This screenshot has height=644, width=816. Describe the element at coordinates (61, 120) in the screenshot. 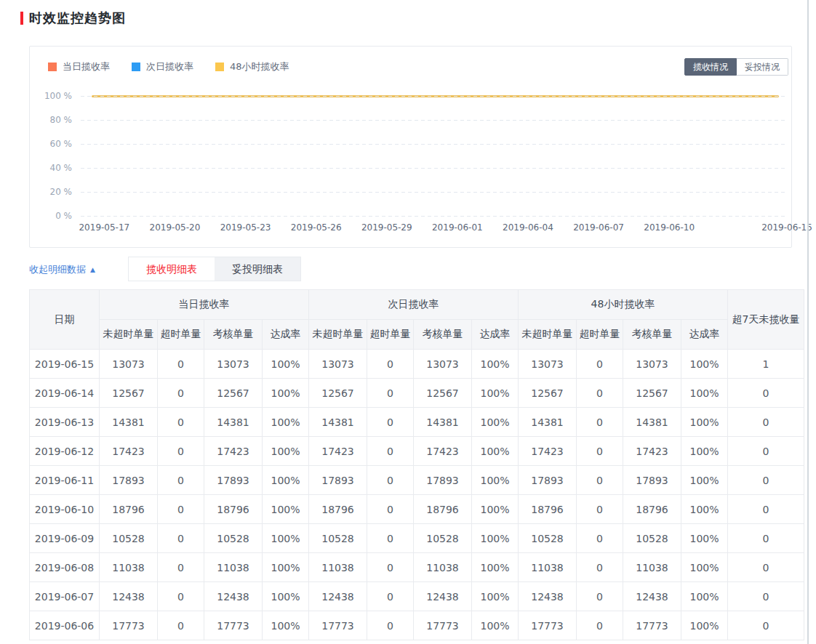

I see `y-axis-tick-label: 80 %` at that location.